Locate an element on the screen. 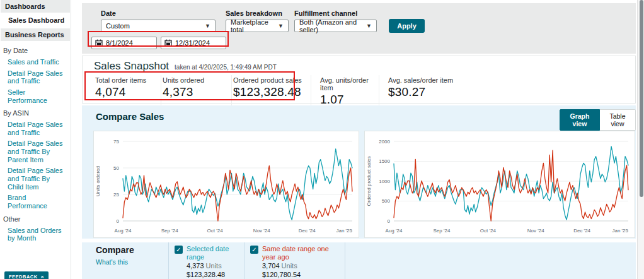  svg-text: 25 is located at coordinates (116, 194).